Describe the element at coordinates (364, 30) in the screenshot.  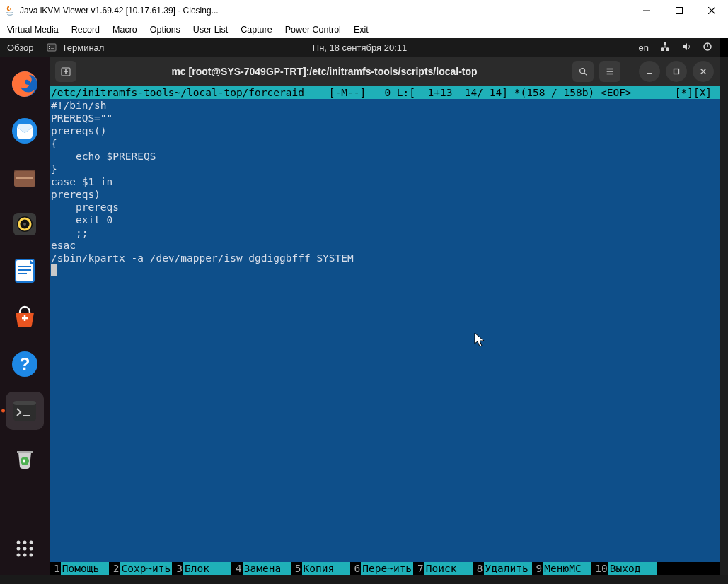
I see `viewer-menu-bar: Virtual Media Record Macro Options User …` at that location.